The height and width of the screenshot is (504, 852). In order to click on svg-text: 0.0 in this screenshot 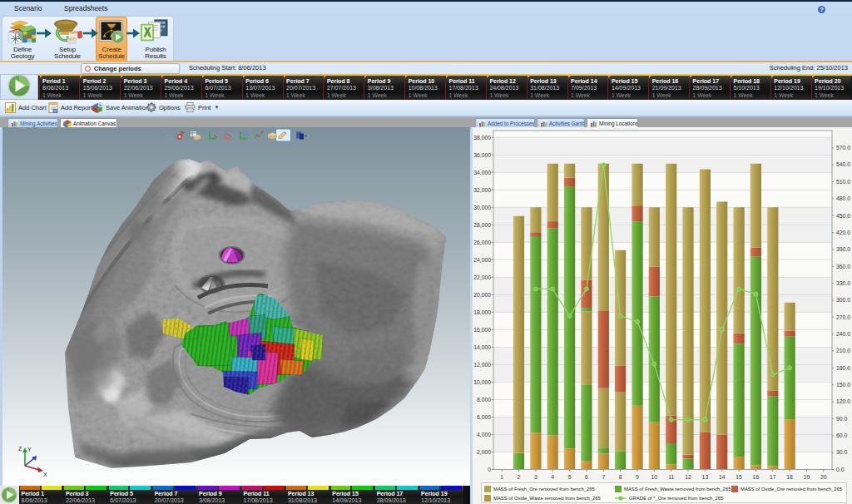, I will do `click(840, 469)`.